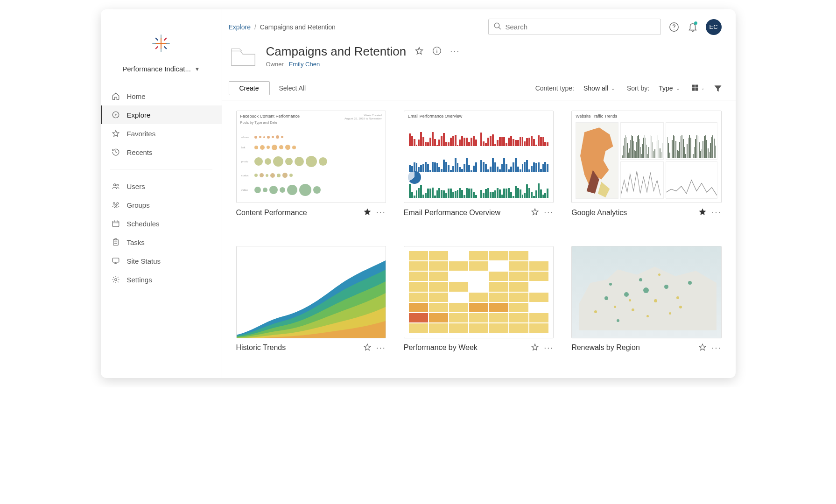 This screenshot has width=836, height=504. I want to click on tableau-logo-icon, so click(161, 44).